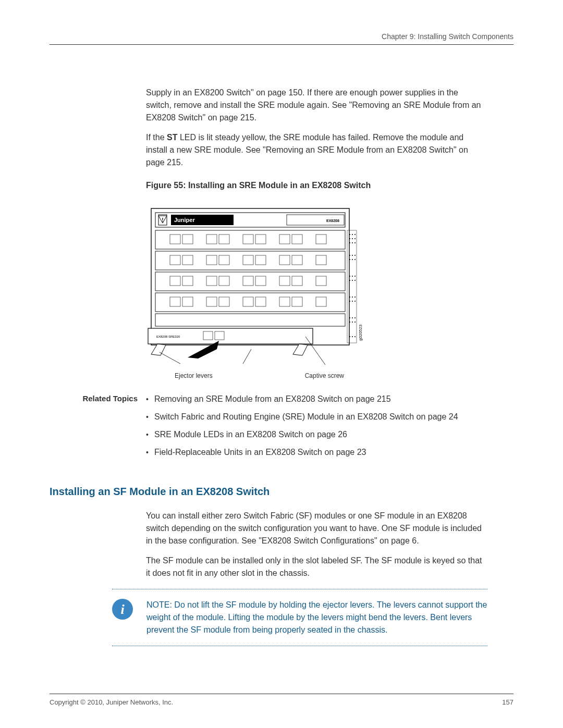 Image resolution: width=563 pixels, height=728 pixels. I want to click on st-led-post: LED is lit steady yellow, the SRE module…, so click(307, 150).